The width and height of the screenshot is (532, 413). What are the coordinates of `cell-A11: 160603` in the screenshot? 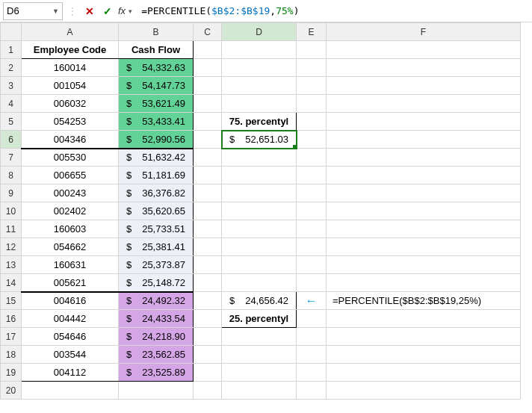 It's located at (70, 229).